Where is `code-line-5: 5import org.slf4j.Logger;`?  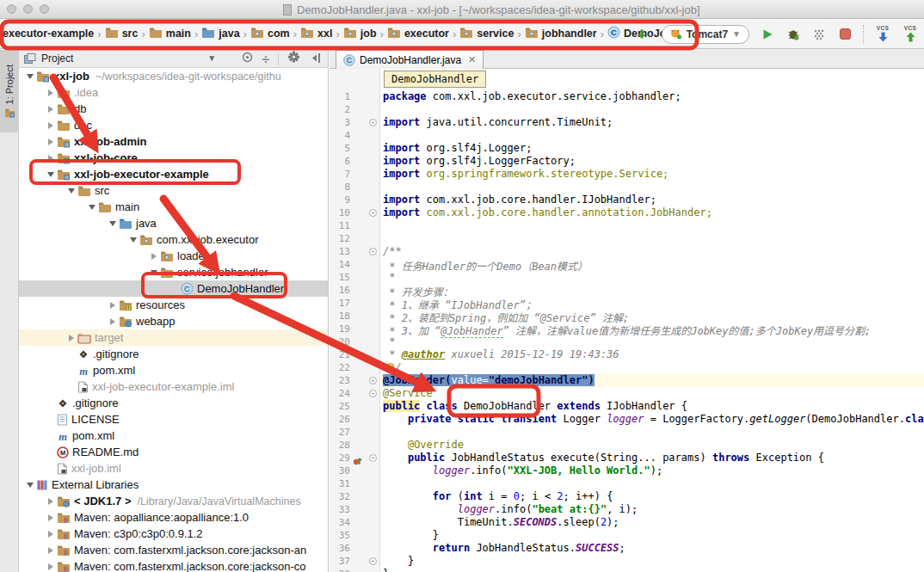 code-line-5: 5import org.slf4j.Logger; is located at coordinates (626, 148).